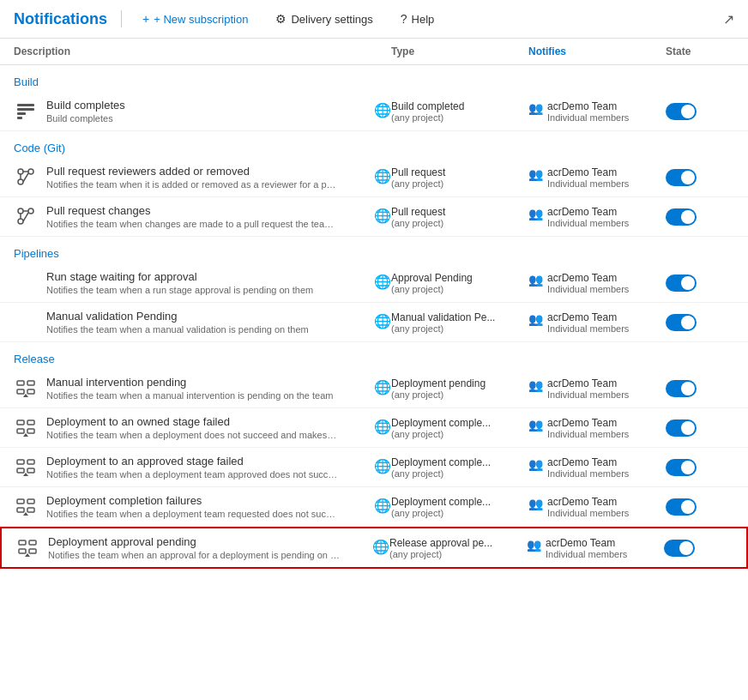 Image resolution: width=748 pixels, height=700 pixels. What do you see at coordinates (404, 19) in the screenshot?
I see `help-icon: ?` at bounding box center [404, 19].